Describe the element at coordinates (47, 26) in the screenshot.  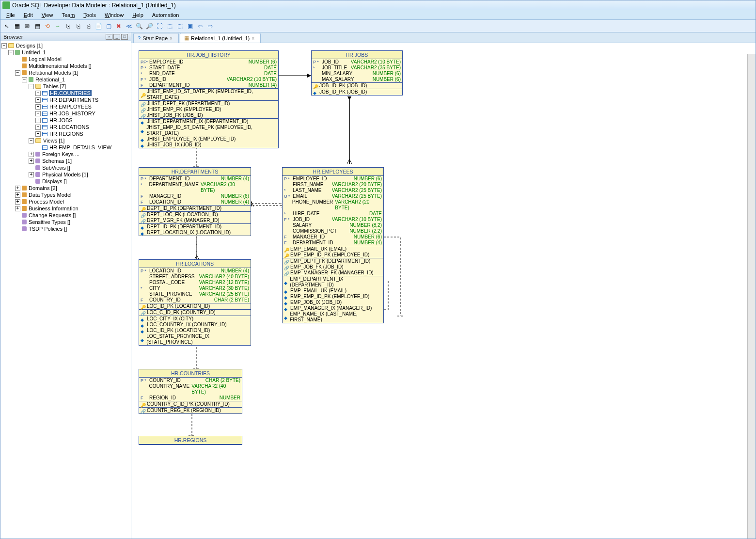
I see `refresh-icon: ⟲` at that location.